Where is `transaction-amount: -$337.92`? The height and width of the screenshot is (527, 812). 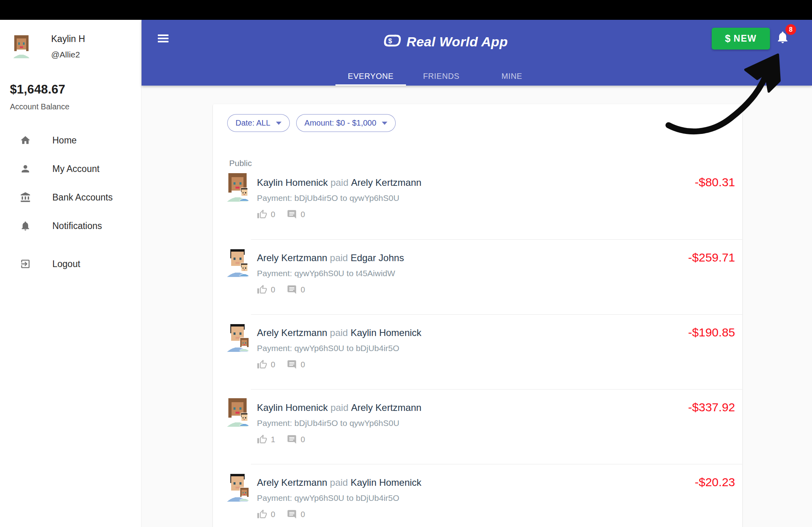 transaction-amount: -$337.92 is located at coordinates (712, 407).